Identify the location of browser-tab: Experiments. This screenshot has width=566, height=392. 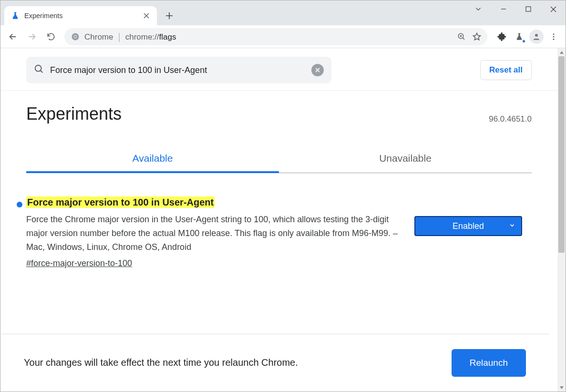
(81, 16).